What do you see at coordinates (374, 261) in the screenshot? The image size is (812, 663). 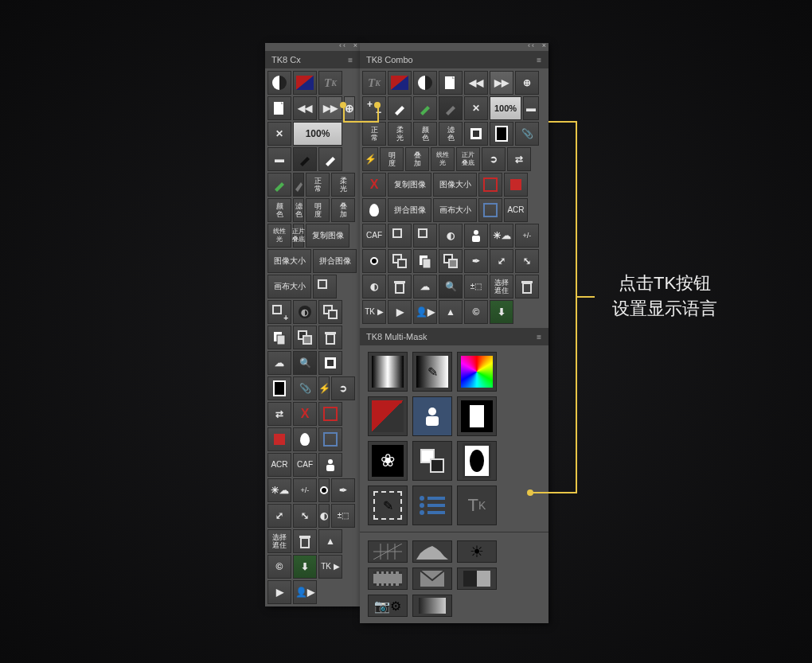 I see `target-icon` at bounding box center [374, 261].